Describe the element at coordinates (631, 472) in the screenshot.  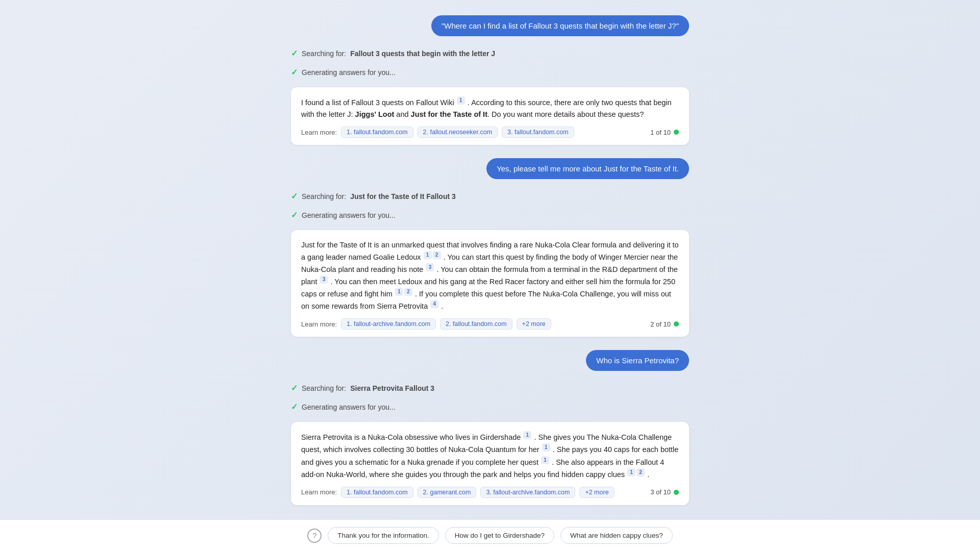
I see `citation-3-4: 1` at that location.